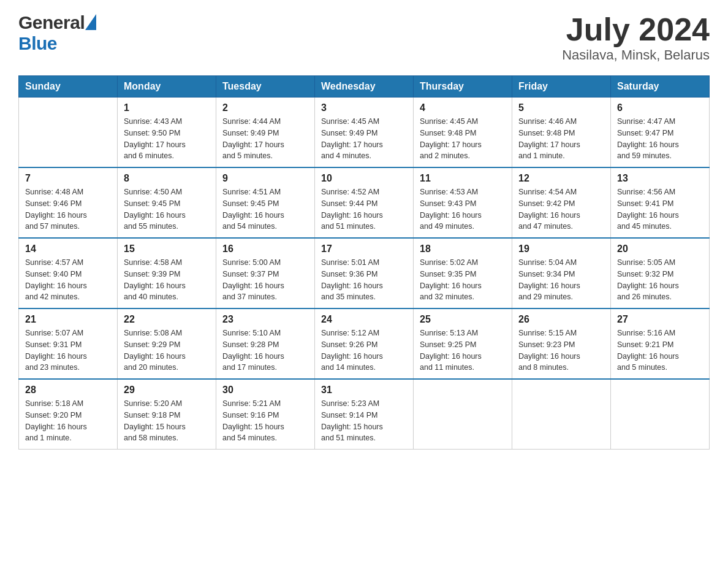 This screenshot has height=563, width=728. What do you see at coordinates (561, 351) in the screenshot?
I see `day-info: Sunrise: 5:15 AM Sunset: 9:23 PM Dayligh…` at bounding box center [561, 351].